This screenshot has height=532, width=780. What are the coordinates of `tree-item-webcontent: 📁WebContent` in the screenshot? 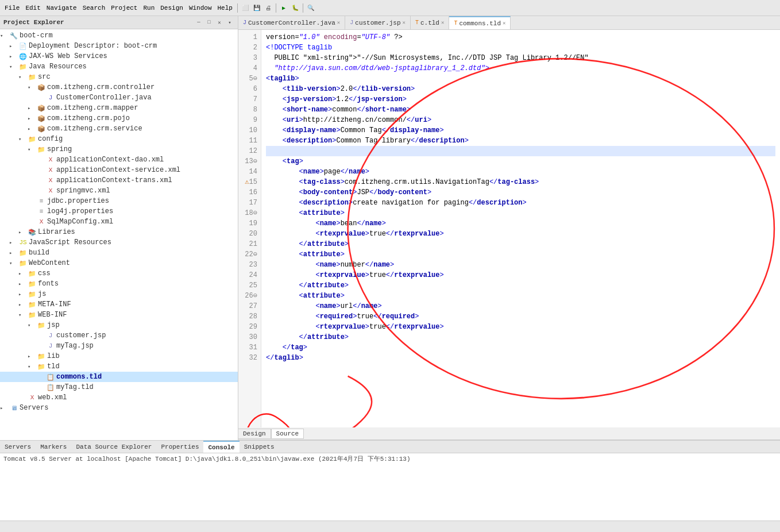 It's located at (119, 263).